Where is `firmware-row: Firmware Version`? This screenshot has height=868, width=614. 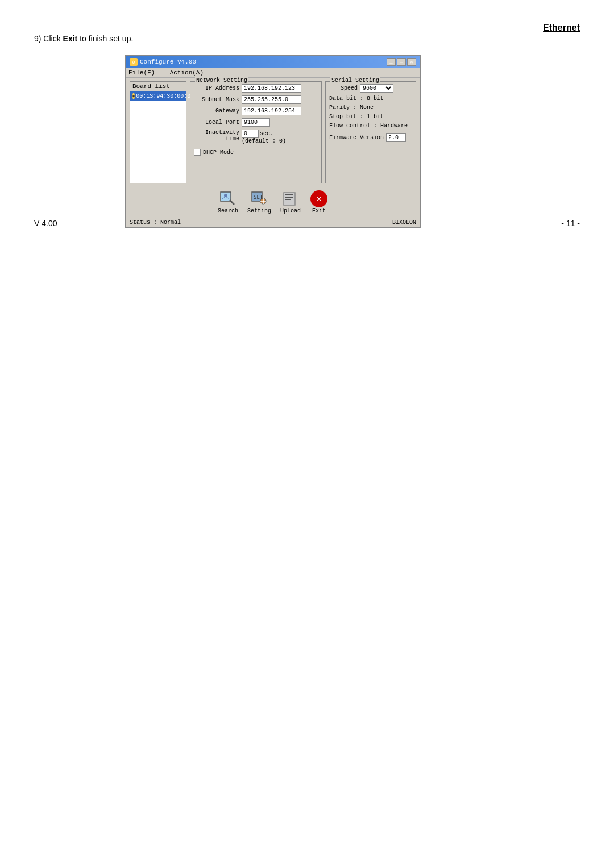
firmware-row: Firmware Version is located at coordinates (371, 137).